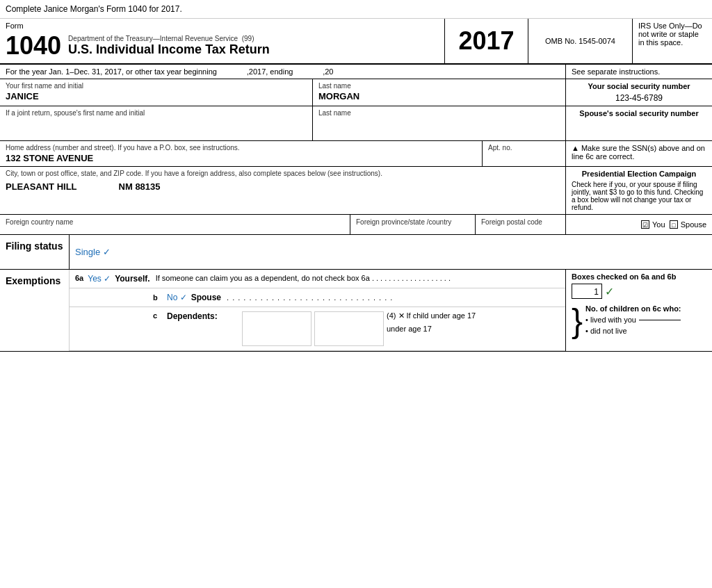 This screenshot has width=712, height=588. Describe the element at coordinates (356, 311) in the screenshot. I see `exemptions-section: Exemptions 6a Yes ✓ Yourself. If someone…` at that location.